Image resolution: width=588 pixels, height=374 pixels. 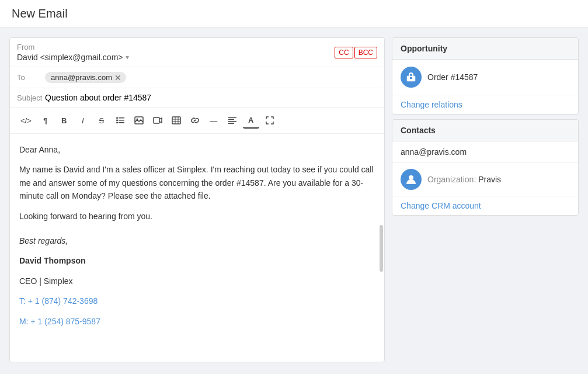 I want to click on contact-org-label: Organization:, so click(x=452, y=179).